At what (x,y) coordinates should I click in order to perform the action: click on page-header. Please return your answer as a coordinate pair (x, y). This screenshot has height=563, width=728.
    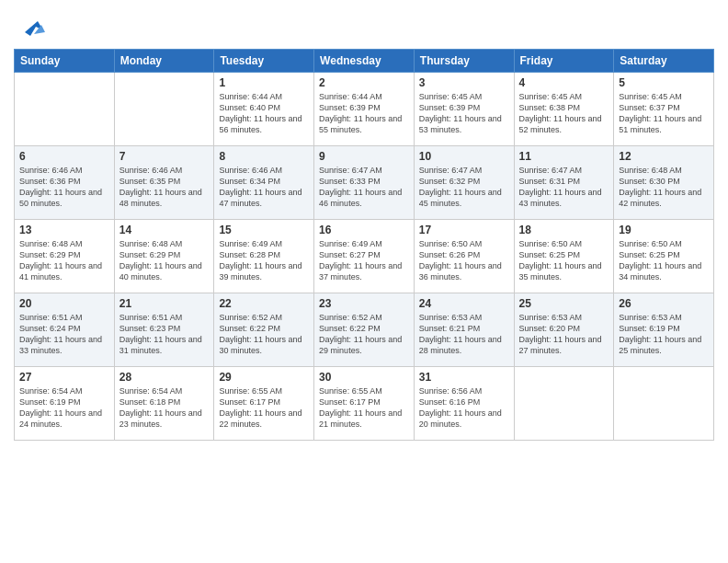
    Looking at the image, I should click on (364, 26).